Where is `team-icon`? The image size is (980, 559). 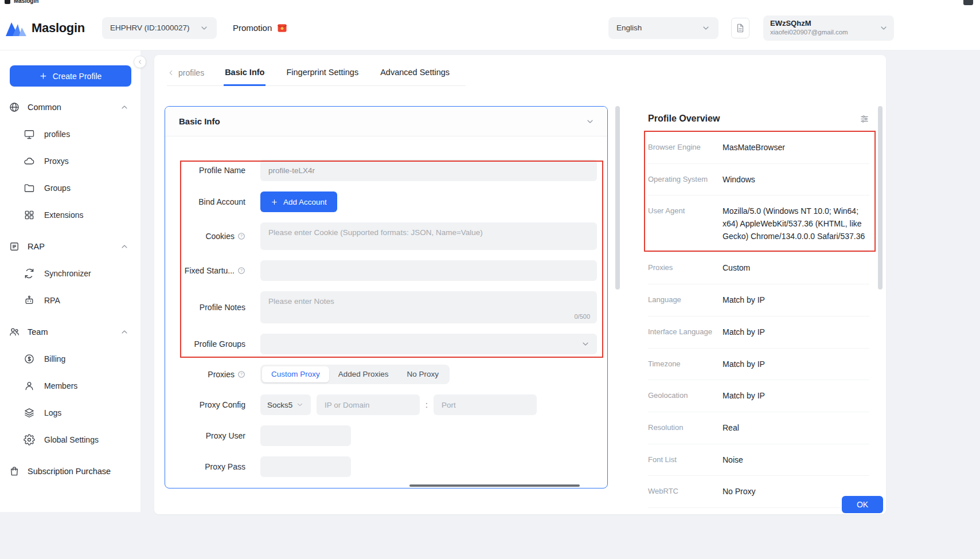
team-icon is located at coordinates (14, 332).